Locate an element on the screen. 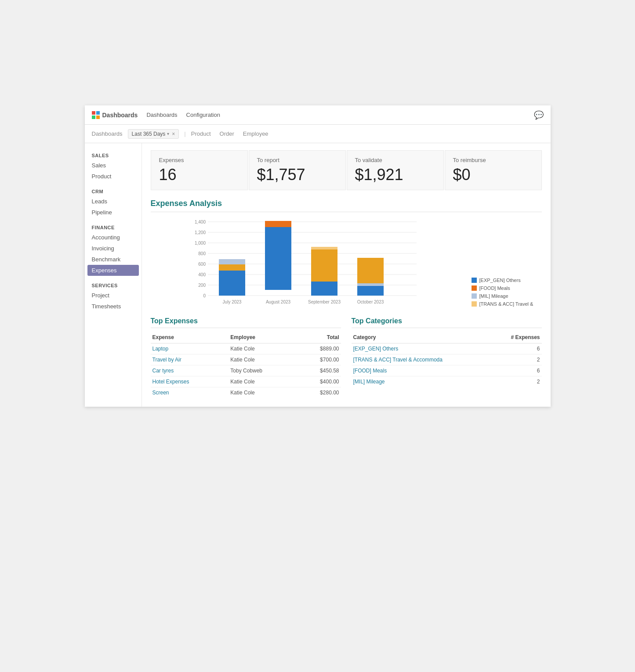 This screenshot has height=672, width=635. svg-text: August 2023 is located at coordinates (278, 302).